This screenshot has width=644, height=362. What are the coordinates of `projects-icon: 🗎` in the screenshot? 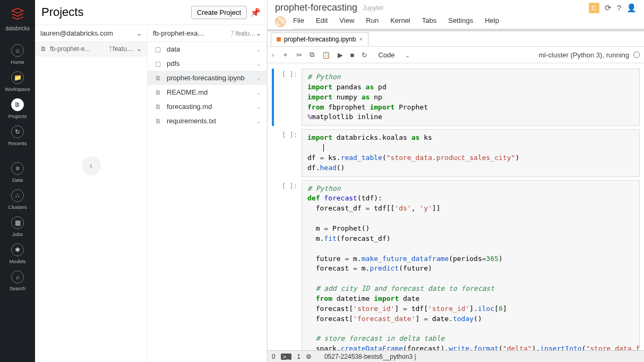 It's located at (18, 105).